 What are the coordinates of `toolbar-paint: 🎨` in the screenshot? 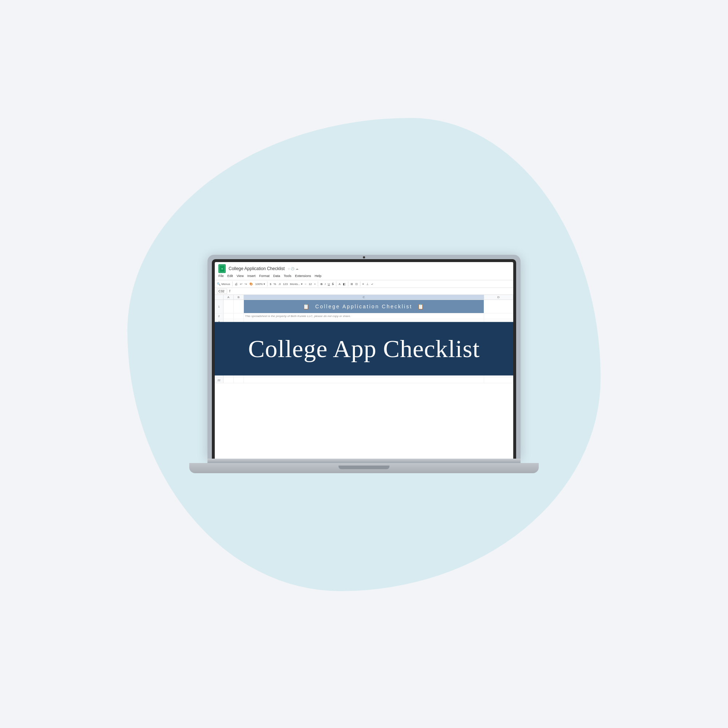 It's located at (251, 284).